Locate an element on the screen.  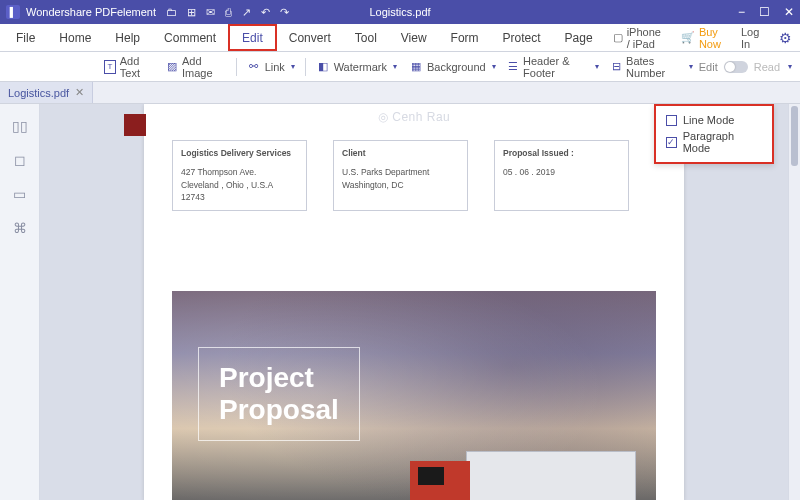
comments-icon: ▭ is located at coordinates (20, 194).